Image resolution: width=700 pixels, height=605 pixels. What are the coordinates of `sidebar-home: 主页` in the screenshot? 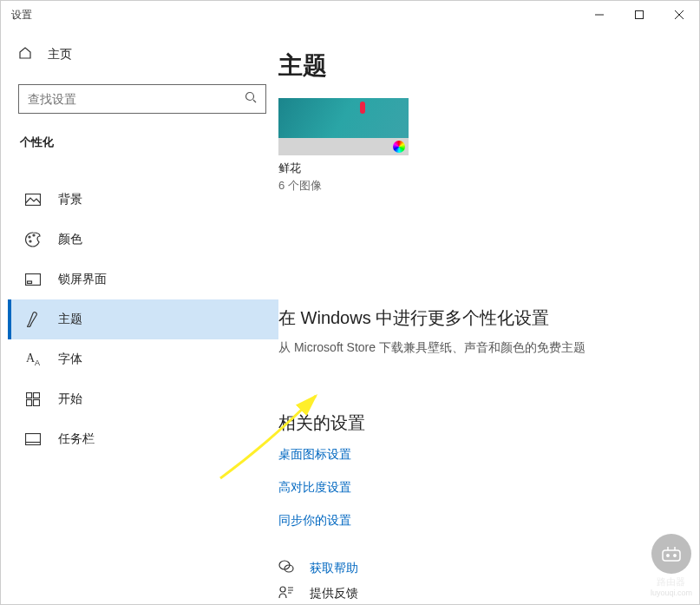 It's located at (143, 55).